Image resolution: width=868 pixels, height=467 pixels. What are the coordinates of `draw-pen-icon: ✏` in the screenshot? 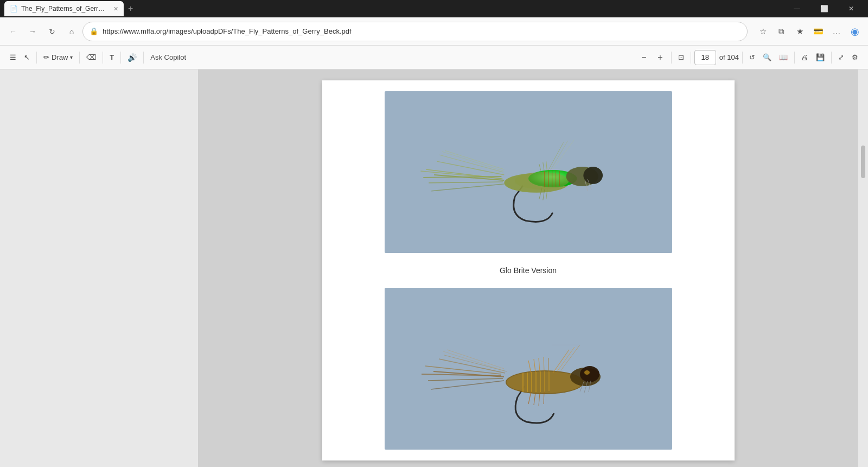 It's located at (47, 58).